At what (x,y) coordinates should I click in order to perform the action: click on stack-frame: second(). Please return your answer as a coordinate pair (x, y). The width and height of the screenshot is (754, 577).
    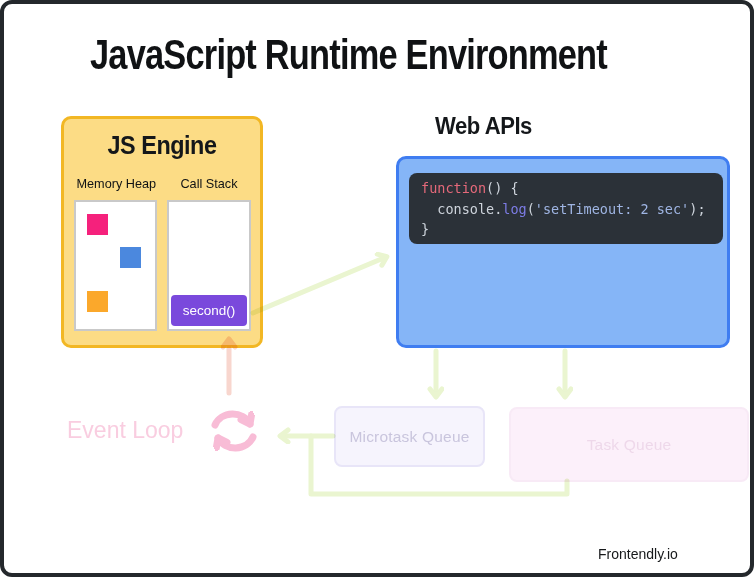
    Looking at the image, I should click on (209, 310).